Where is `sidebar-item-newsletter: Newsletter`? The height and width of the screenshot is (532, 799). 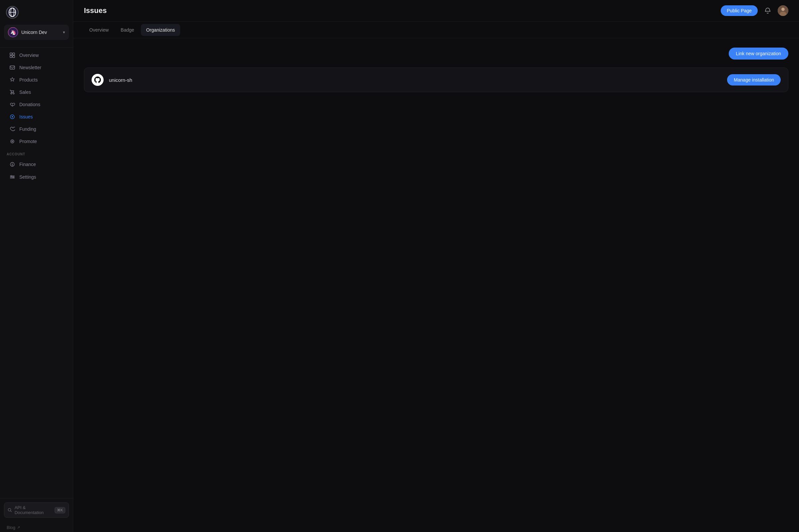 sidebar-item-newsletter: Newsletter is located at coordinates (37, 68).